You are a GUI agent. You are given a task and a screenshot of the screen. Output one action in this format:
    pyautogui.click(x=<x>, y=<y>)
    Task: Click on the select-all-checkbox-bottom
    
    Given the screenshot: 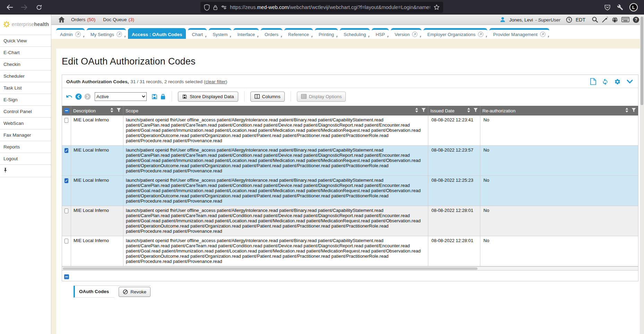 What is the action you would take?
    pyautogui.click(x=67, y=277)
    